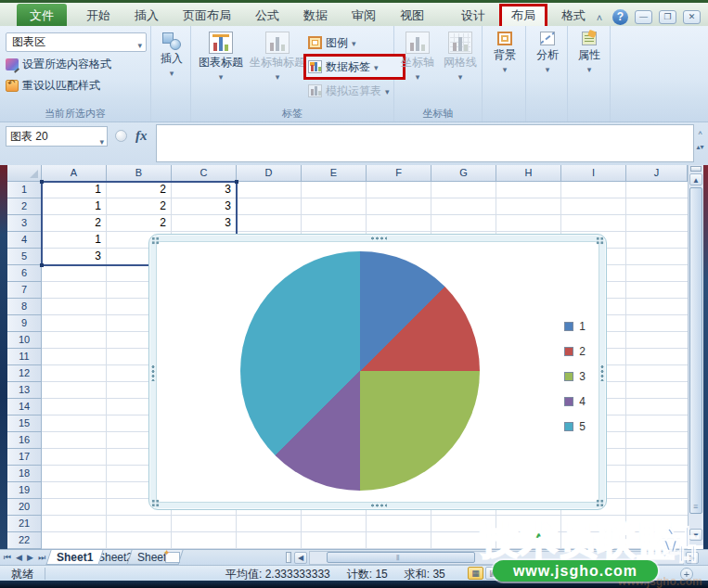  Describe the element at coordinates (575, 377) in the screenshot. I see `legend-item-3: 3` at that location.